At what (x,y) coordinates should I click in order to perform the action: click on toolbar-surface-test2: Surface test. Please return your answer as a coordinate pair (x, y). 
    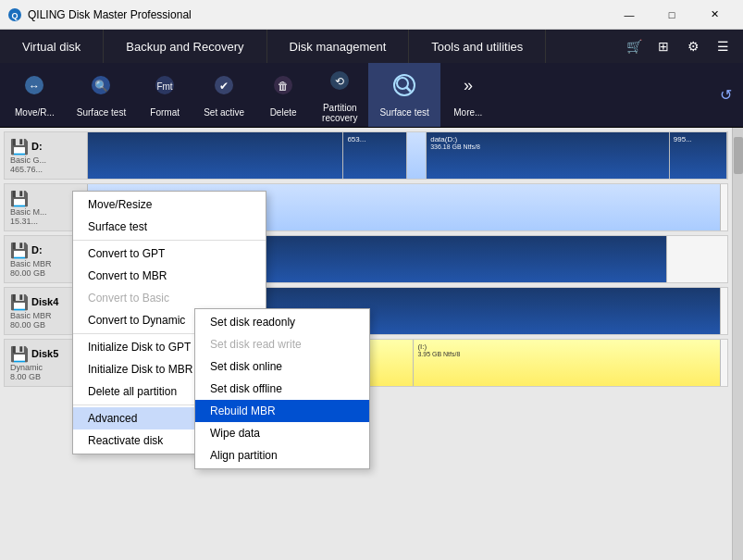
    Looking at the image, I should click on (403, 94).